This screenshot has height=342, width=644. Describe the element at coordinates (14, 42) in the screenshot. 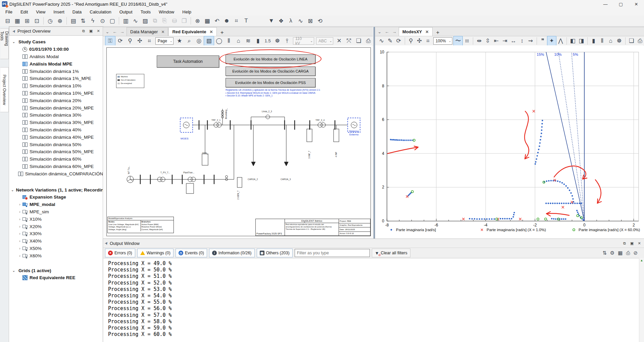

I see `collapse-icon: ⌄` at that location.